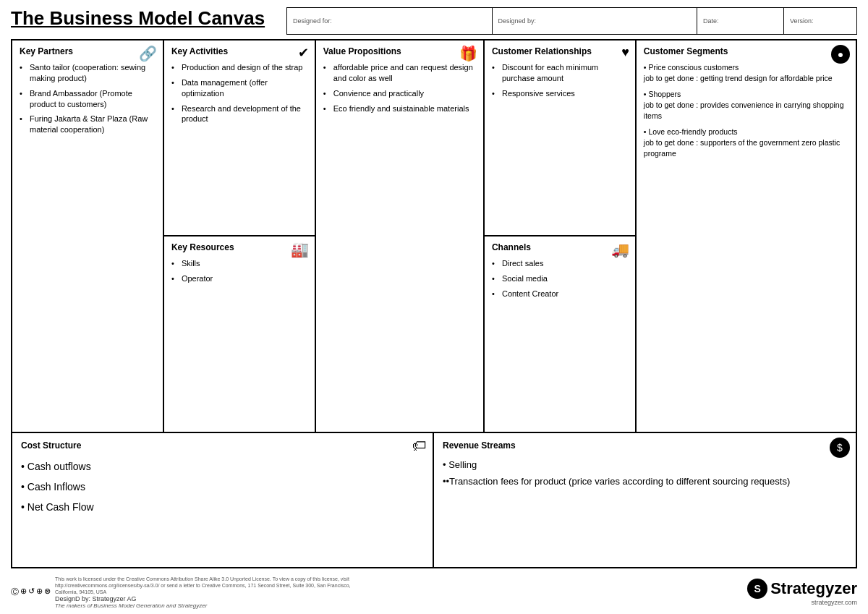 This screenshot has height=614, width=868. I want to click on cost-item-2: • Cash Inflows, so click(223, 487).